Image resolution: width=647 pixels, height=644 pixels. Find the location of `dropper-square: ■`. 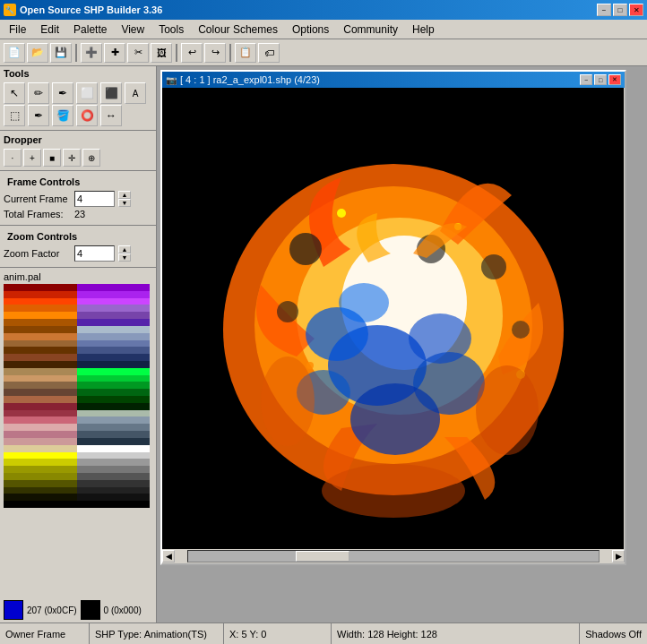

dropper-square: ■ is located at coordinates (52, 158).